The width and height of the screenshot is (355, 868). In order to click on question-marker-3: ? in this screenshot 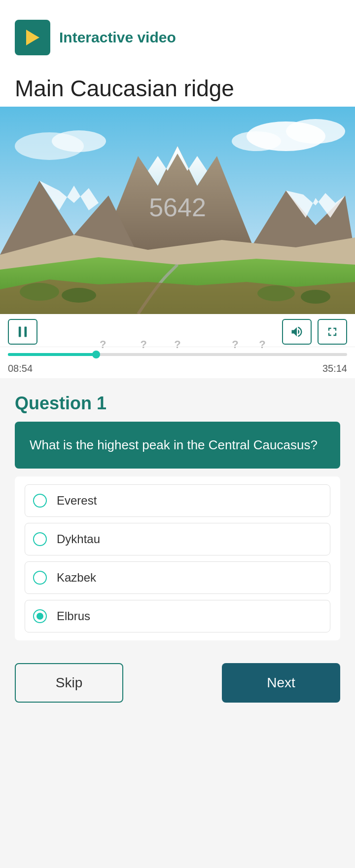, I will do `click(178, 345)`.